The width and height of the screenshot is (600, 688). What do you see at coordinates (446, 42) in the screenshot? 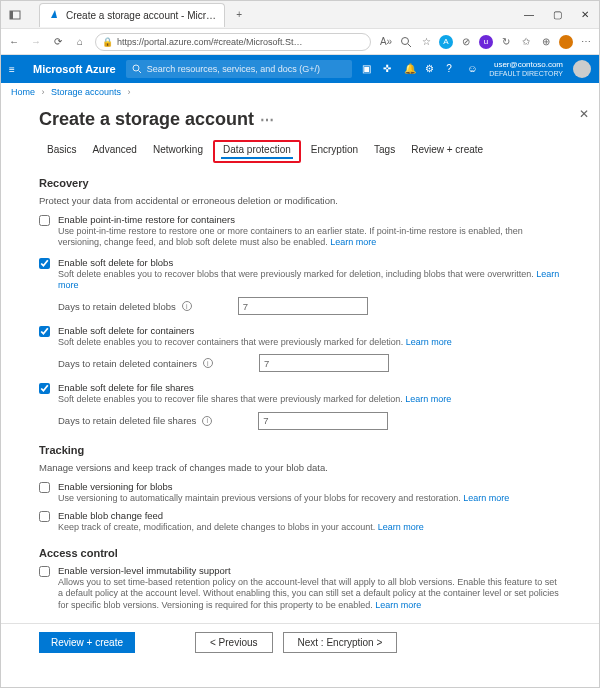
I see `ext-icon-1: A` at bounding box center [446, 42].